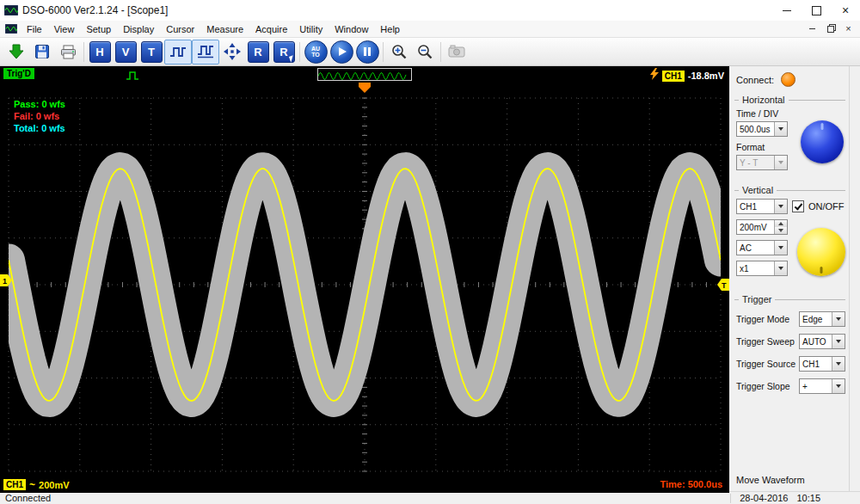 This screenshot has height=504, width=860. I want to click on vertical-group: Vertical CH1 ON/OFF 200mV, so click(789, 234).